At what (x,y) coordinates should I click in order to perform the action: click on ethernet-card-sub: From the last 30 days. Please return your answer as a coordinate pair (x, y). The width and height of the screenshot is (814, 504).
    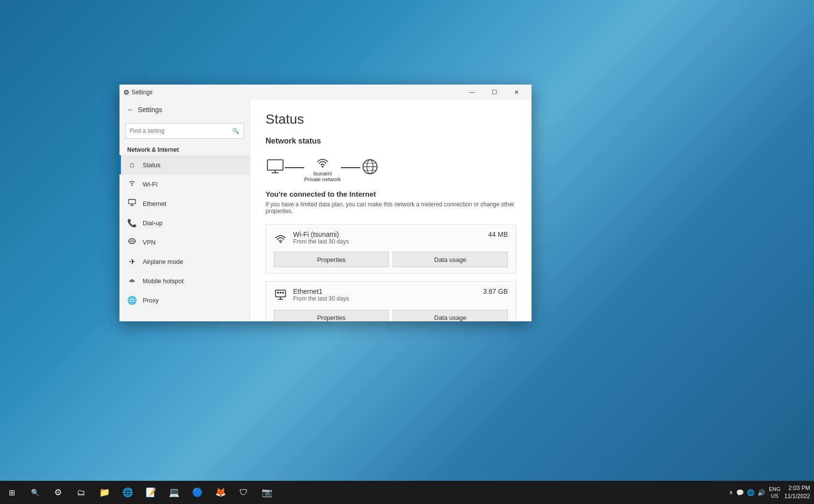
    Looking at the image, I should click on (388, 299).